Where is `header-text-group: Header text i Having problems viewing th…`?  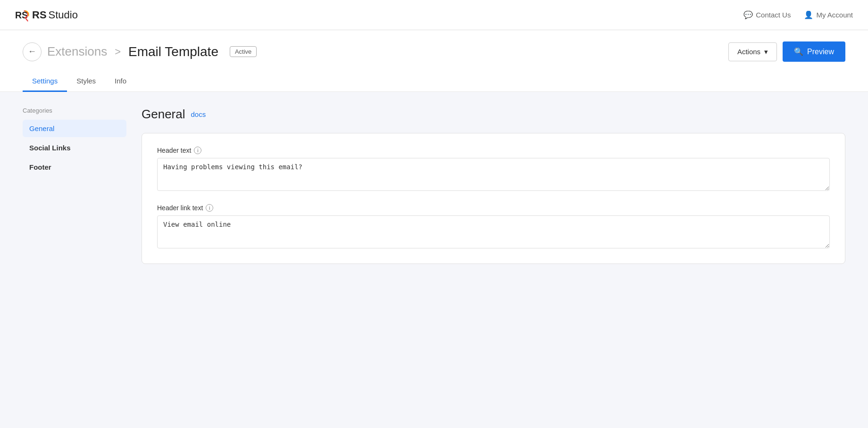
header-text-group: Header text i Having problems viewing th… is located at coordinates (493, 170).